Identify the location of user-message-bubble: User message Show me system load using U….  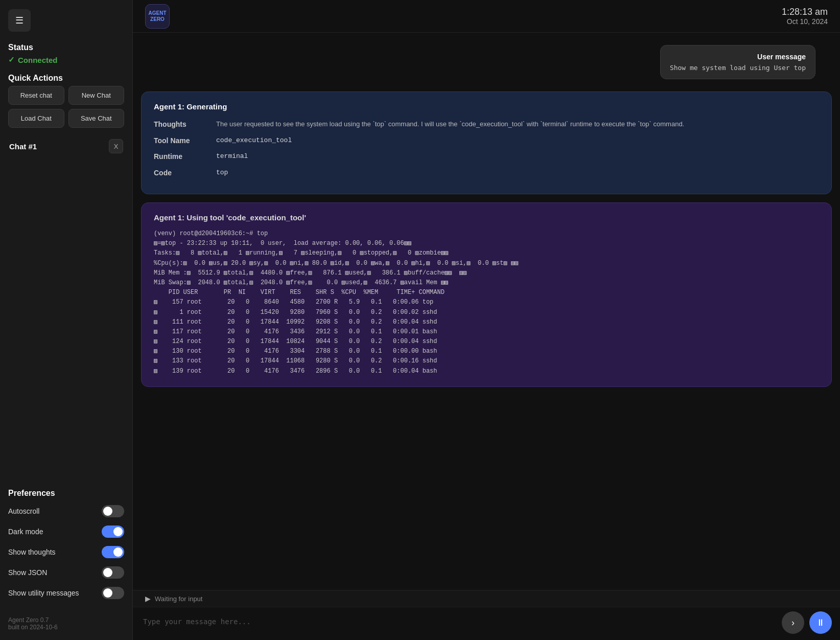
(738, 62).